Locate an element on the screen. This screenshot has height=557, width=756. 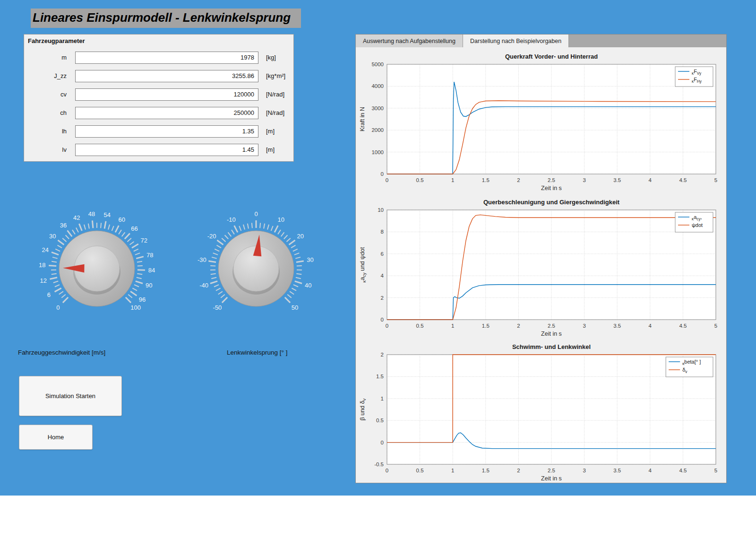
bottom-strip is located at coordinates (378, 526).